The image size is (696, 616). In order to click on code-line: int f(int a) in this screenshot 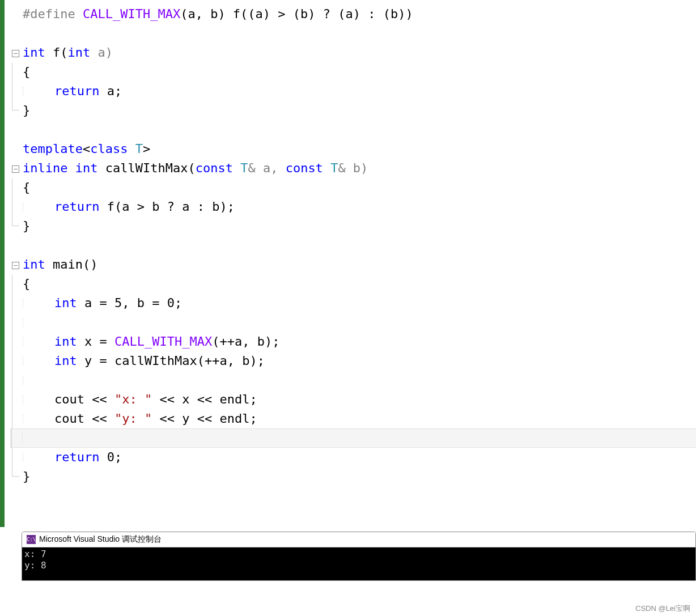, I will do `click(354, 53)`.